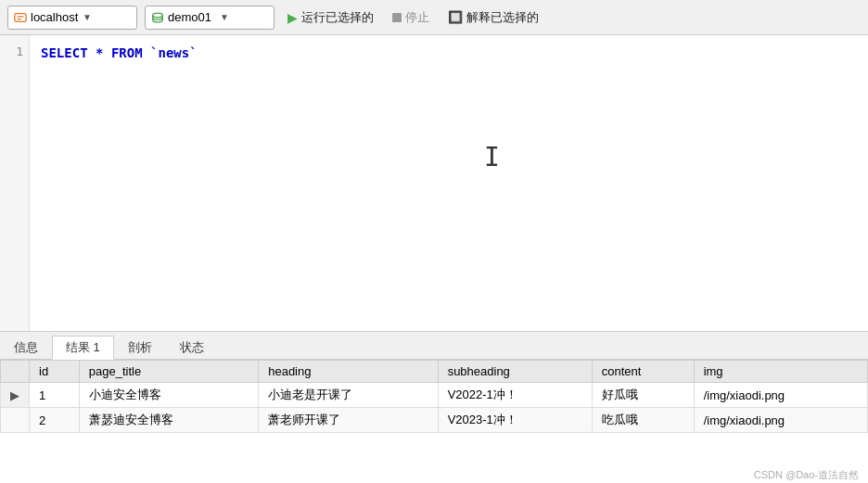 The image size is (868, 483). What do you see at coordinates (169, 372) in the screenshot?
I see `col-page-title-header: page_title` at bounding box center [169, 372].